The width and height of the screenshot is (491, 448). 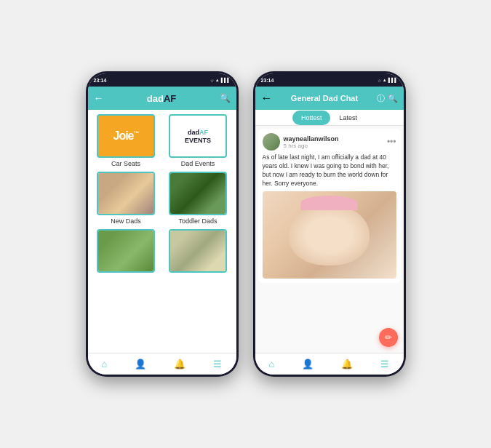 What do you see at coordinates (330, 364) in the screenshot?
I see `bottom-nav-2: ⌂ 👤 🔔 ☰` at bounding box center [330, 364].